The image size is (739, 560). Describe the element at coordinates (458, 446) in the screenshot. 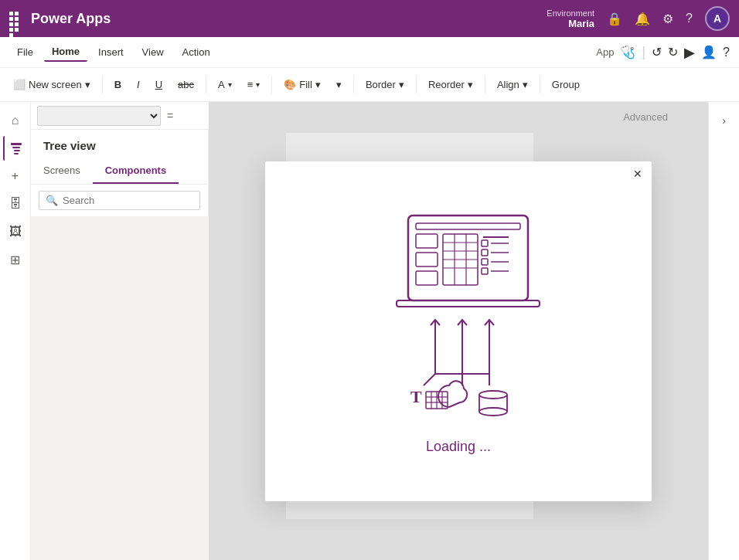

I see `loading-text: Loading ...` at that location.